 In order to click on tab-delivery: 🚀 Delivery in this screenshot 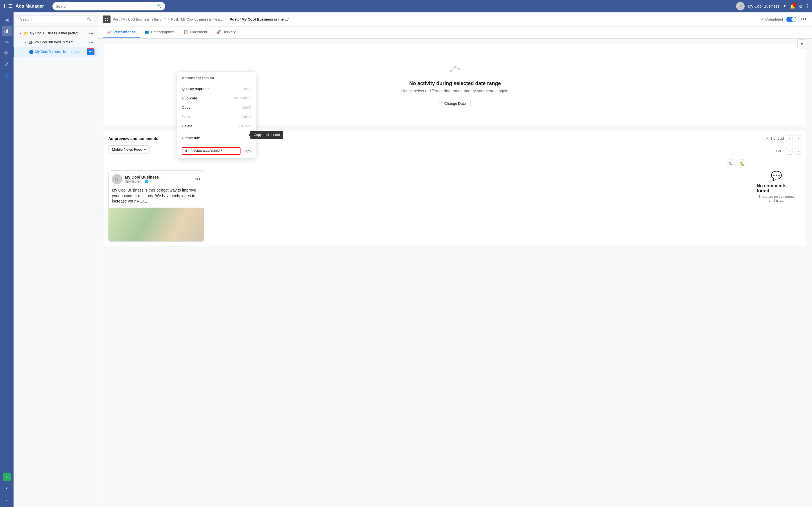, I will do `click(226, 32)`.